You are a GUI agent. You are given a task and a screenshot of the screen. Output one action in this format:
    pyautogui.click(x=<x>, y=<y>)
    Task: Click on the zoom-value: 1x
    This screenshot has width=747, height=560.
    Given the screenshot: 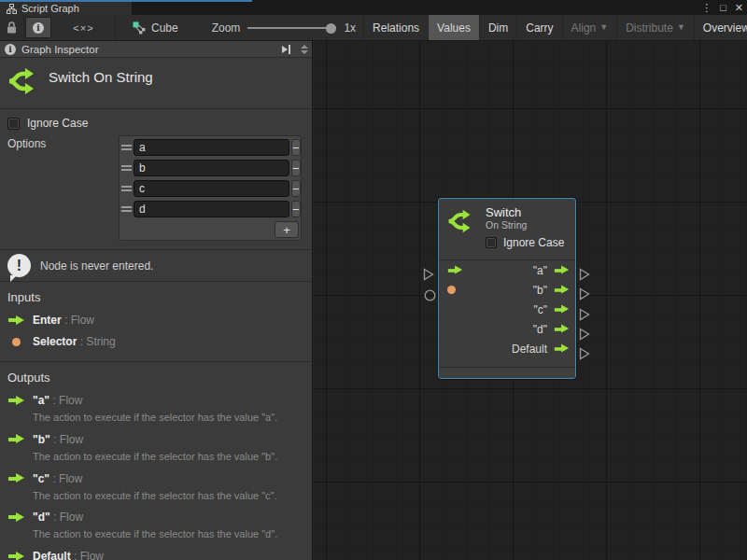 What is the action you would take?
    pyautogui.click(x=349, y=28)
    